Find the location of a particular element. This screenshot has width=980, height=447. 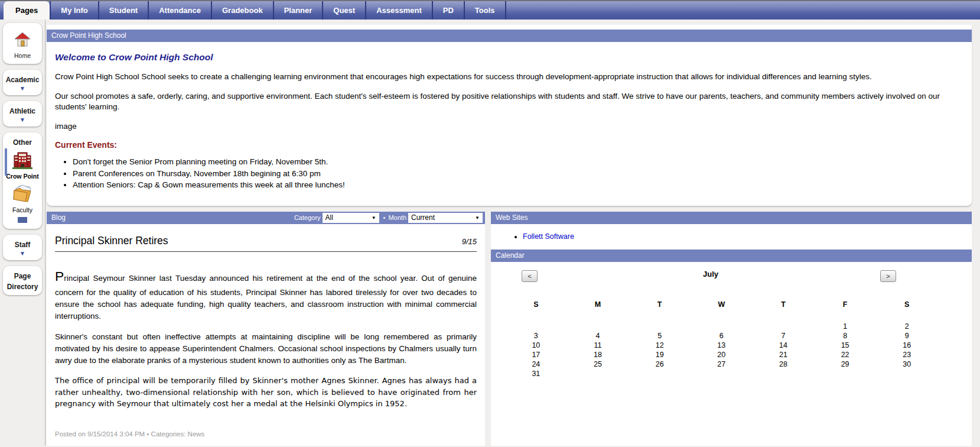

calendar-day-cell: 6 is located at coordinates (722, 336).